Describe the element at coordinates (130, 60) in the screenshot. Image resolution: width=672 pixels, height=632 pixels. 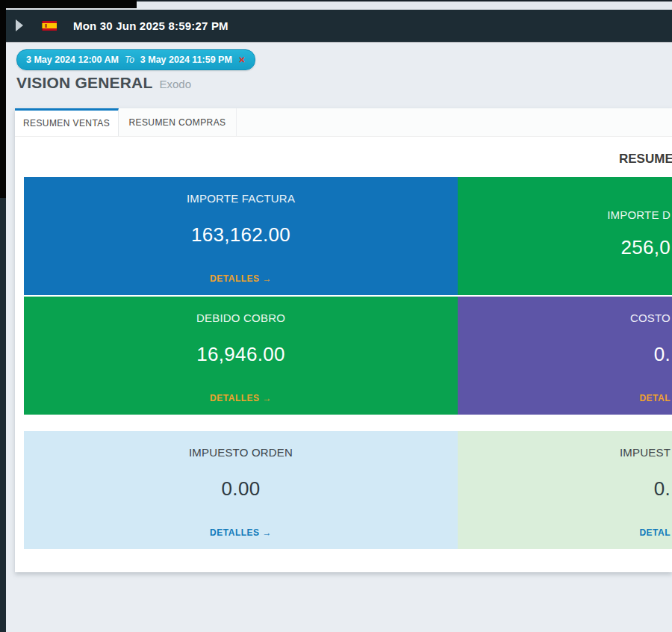
I see `filter-to-label: To` at that location.